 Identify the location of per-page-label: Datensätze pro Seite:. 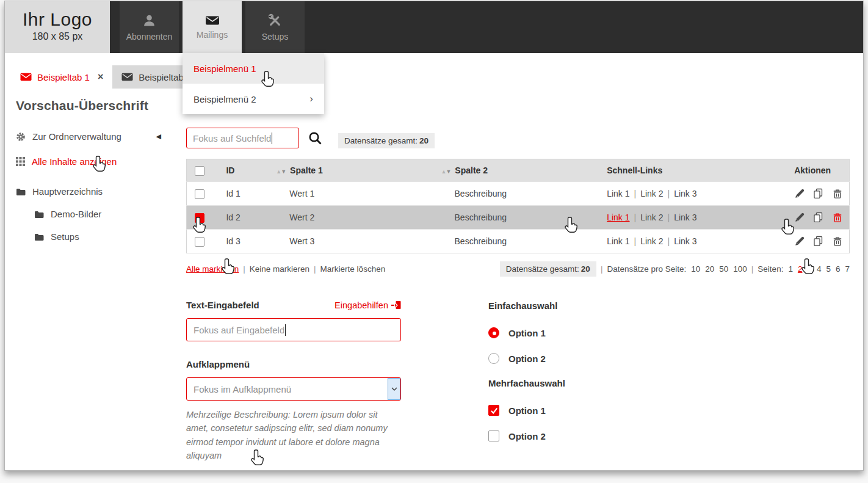
(646, 269).